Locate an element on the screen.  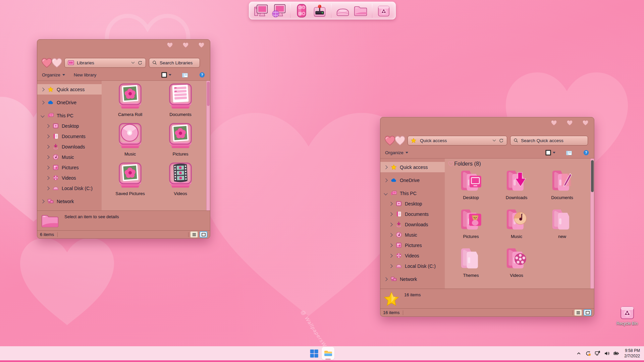
explorer-window-libraries: Libraries Search Libraries Organize New … is located at coordinates (123, 139).